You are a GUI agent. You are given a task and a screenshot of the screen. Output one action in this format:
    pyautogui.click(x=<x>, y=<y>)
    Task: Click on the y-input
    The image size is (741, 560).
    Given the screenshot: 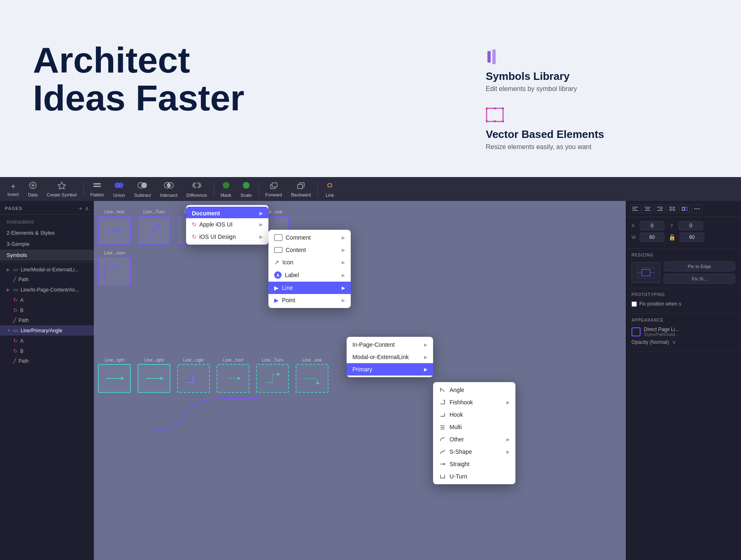 What is the action you would take?
    pyautogui.click(x=691, y=226)
    